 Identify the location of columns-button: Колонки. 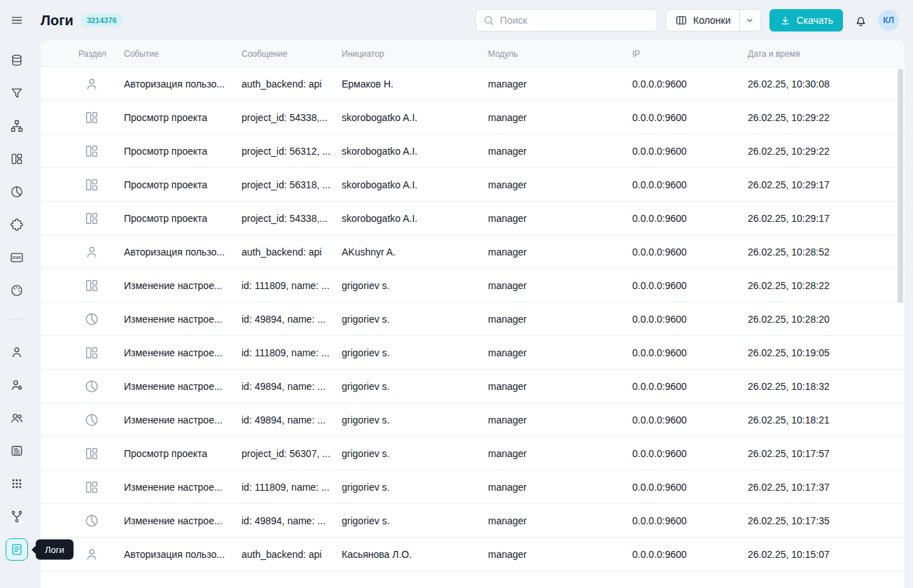
(713, 20).